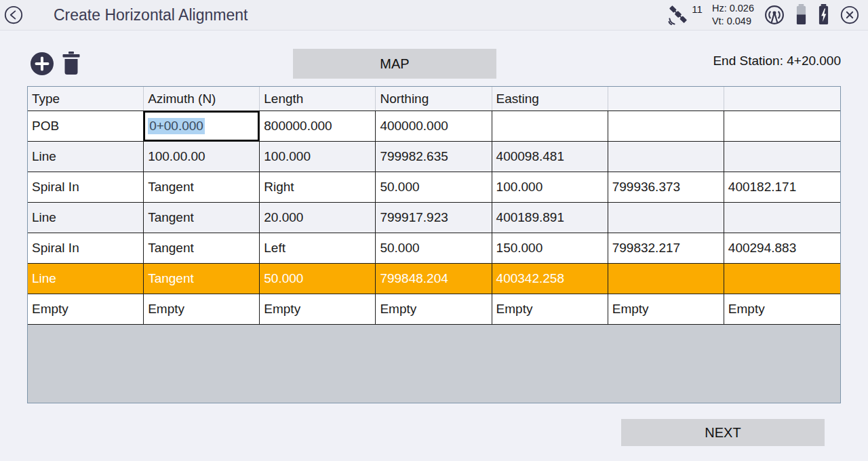 This screenshot has height=461, width=868. I want to click on trash-icon, so click(71, 64).